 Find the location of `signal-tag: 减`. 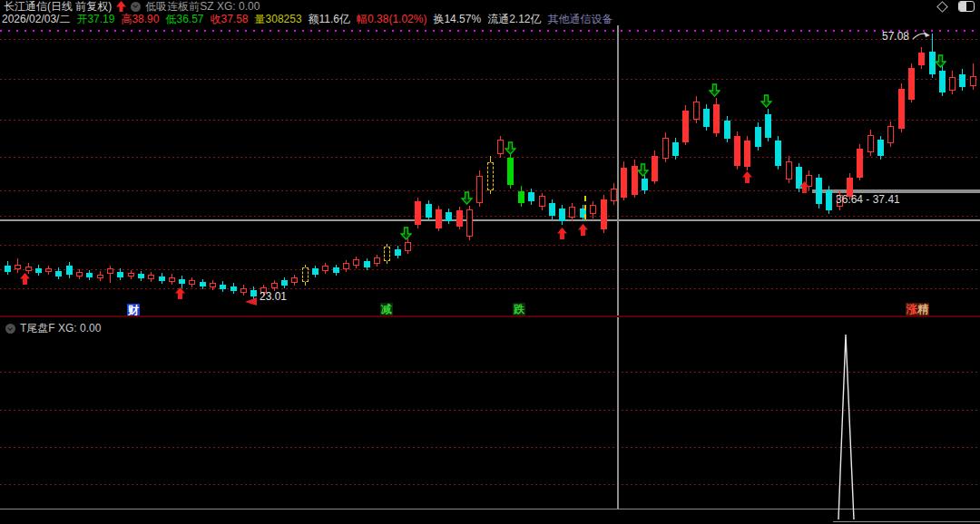

signal-tag: 减 is located at coordinates (387, 309).